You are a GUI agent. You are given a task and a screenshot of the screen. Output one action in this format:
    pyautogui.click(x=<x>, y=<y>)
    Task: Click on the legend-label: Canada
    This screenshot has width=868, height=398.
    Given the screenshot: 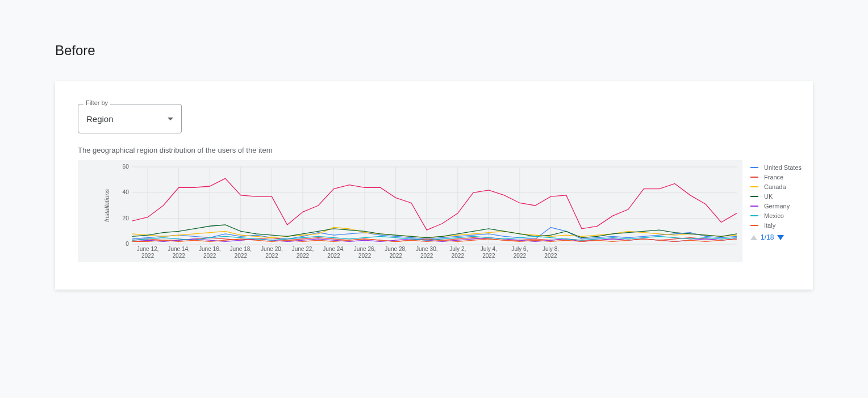 What is the action you would take?
    pyautogui.click(x=775, y=187)
    